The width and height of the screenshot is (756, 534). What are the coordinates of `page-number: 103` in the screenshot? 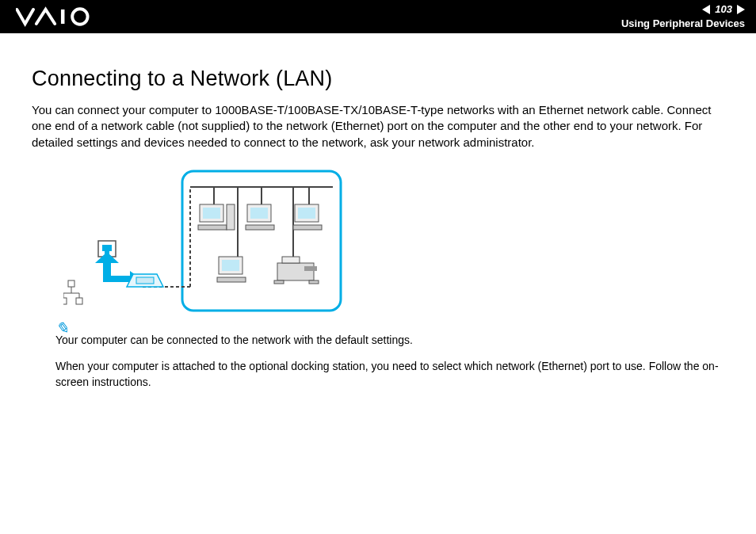 It's located at (724, 10).